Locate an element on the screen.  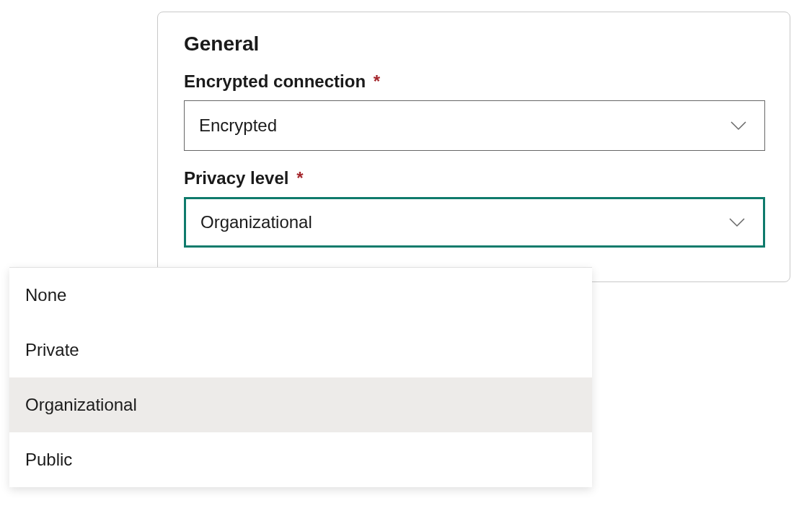
privacy-level-label: Privacy level * is located at coordinates (474, 178).